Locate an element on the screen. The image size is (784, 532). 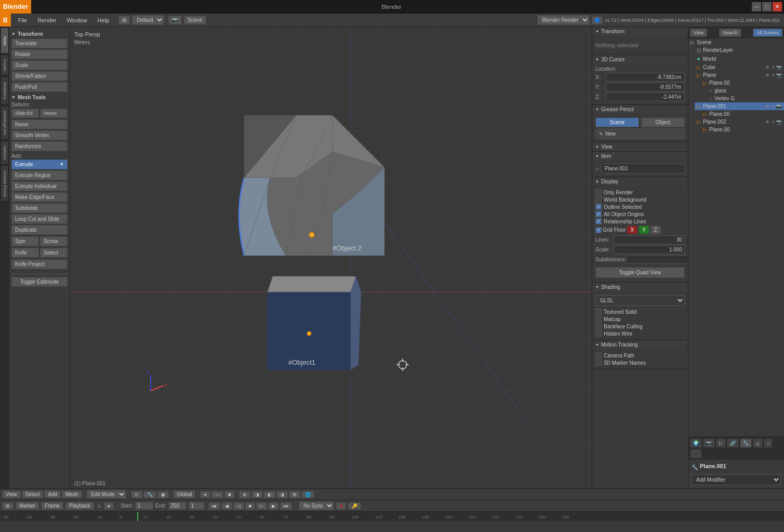
record-btn: ● is located at coordinates (341, 506).